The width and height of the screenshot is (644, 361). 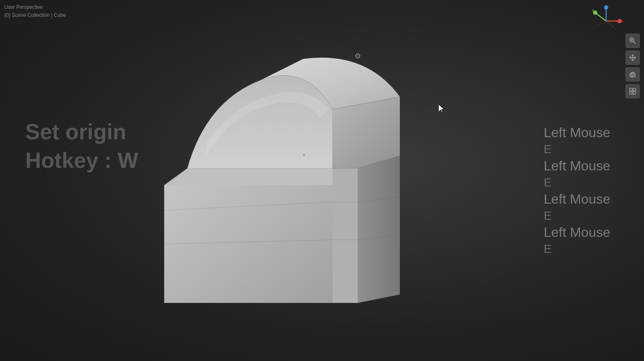 What do you see at coordinates (82, 132) in the screenshot?
I see `overlay-line1: Set origin` at bounding box center [82, 132].